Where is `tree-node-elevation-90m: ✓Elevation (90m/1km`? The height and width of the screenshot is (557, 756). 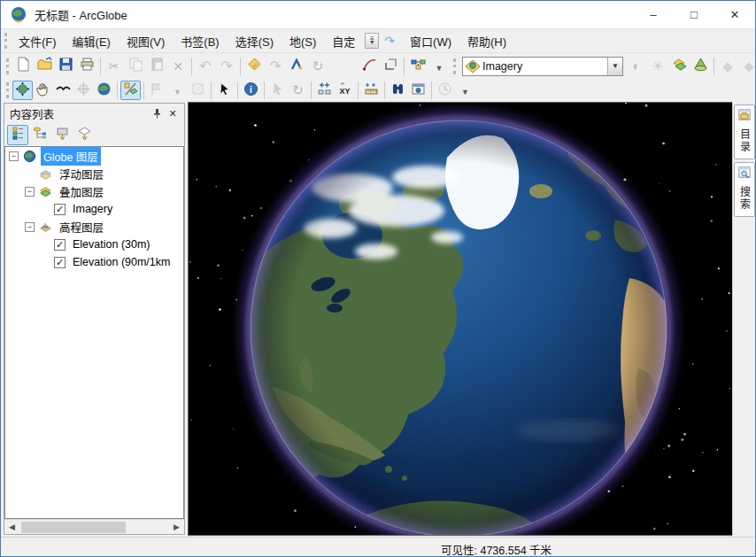 tree-node-elevation-90m: ✓Elevation (90m/1km is located at coordinates (94, 262).